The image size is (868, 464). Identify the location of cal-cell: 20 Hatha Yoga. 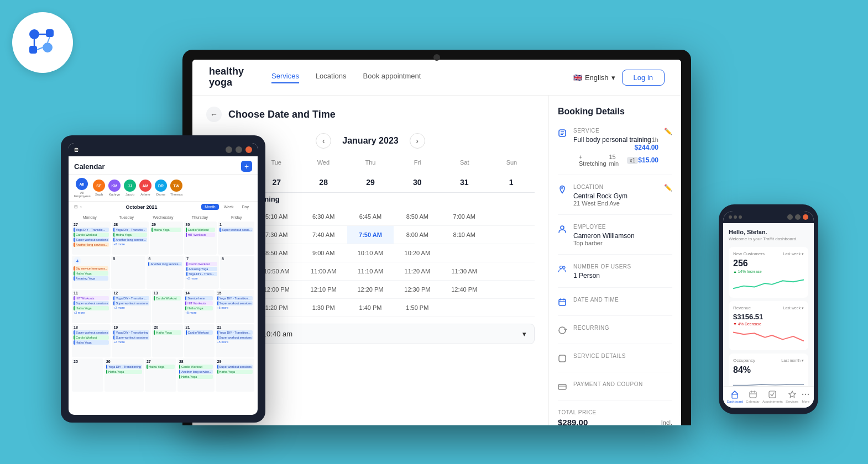
(167, 341).